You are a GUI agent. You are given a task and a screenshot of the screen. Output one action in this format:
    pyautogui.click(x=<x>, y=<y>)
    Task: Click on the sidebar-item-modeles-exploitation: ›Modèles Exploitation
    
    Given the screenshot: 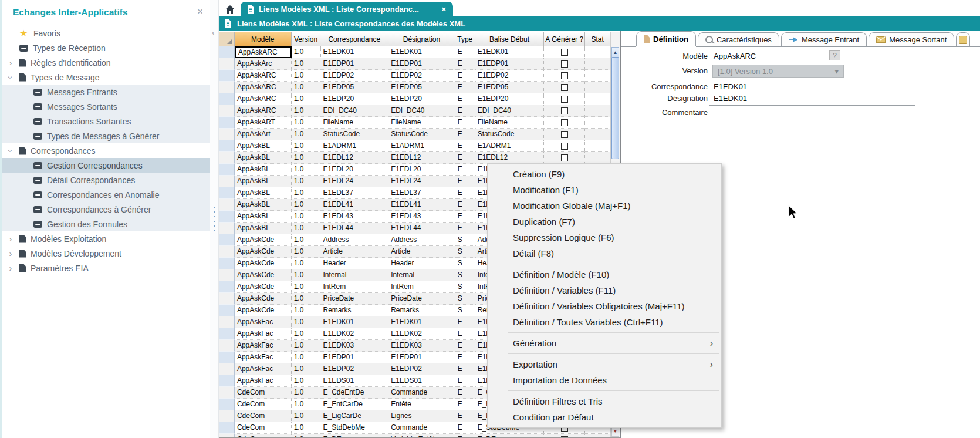 What is the action you would take?
    pyautogui.click(x=106, y=238)
    